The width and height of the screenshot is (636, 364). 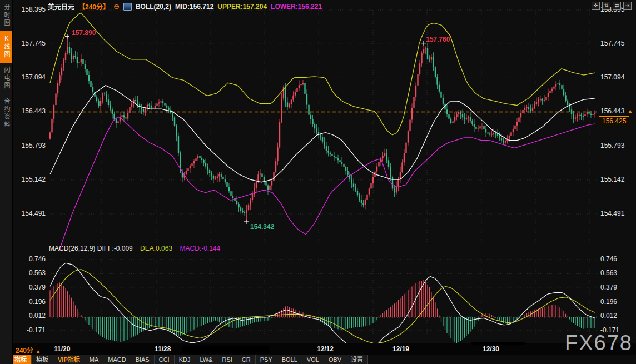 I want to click on sidebar-item-K线图: K线图, so click(x=6, y=47).